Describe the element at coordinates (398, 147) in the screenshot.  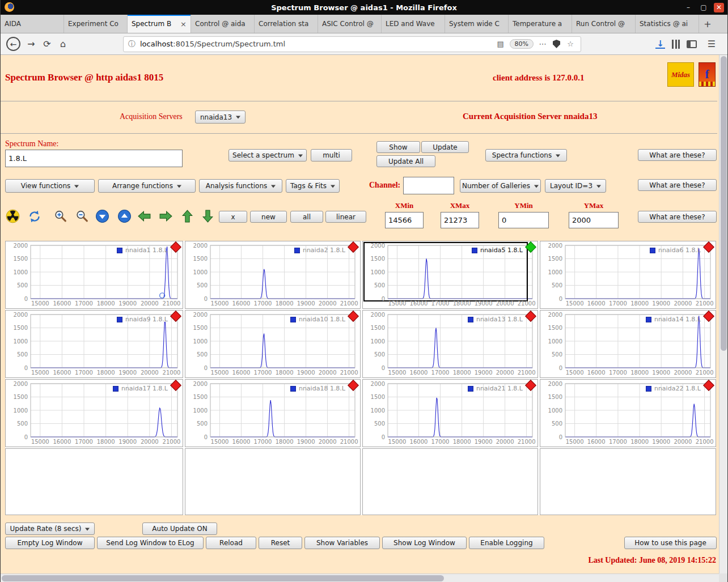
I see `show-button: Show` at that location.